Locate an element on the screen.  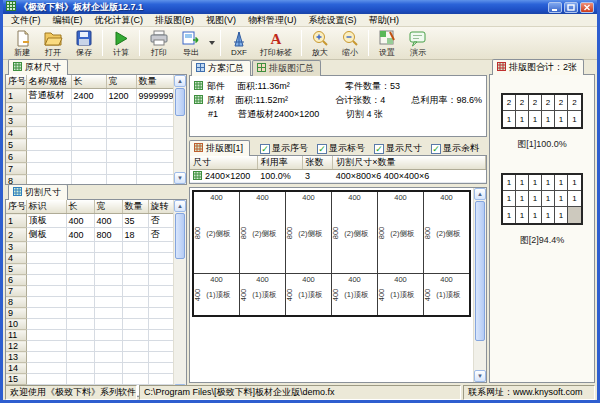
row-number: 8 is located at coordinates (16, 180).